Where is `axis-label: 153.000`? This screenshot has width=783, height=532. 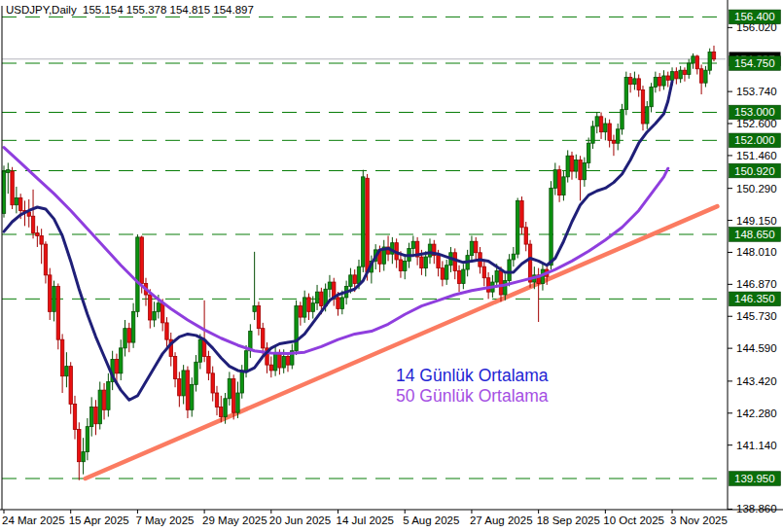
axis-label: 153.000 is located at coordinates (755, 112).